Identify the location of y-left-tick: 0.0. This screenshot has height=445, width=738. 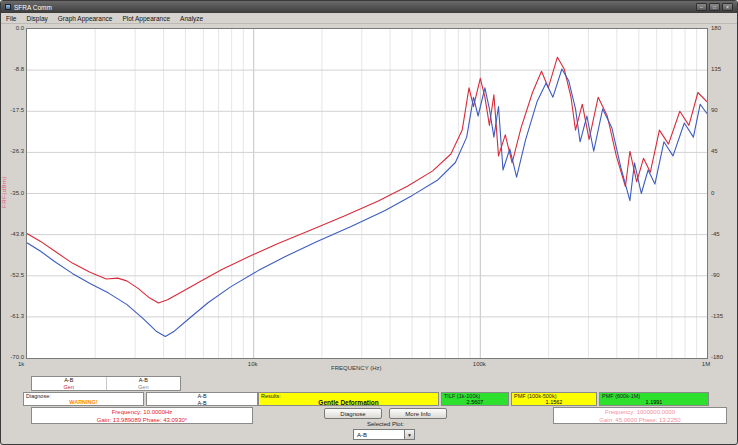
(12, 28).